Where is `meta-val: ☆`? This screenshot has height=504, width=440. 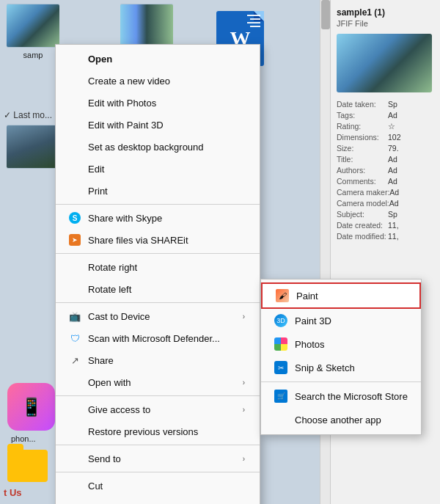 meta-val: ☆ is located at coordinates (392, 126).